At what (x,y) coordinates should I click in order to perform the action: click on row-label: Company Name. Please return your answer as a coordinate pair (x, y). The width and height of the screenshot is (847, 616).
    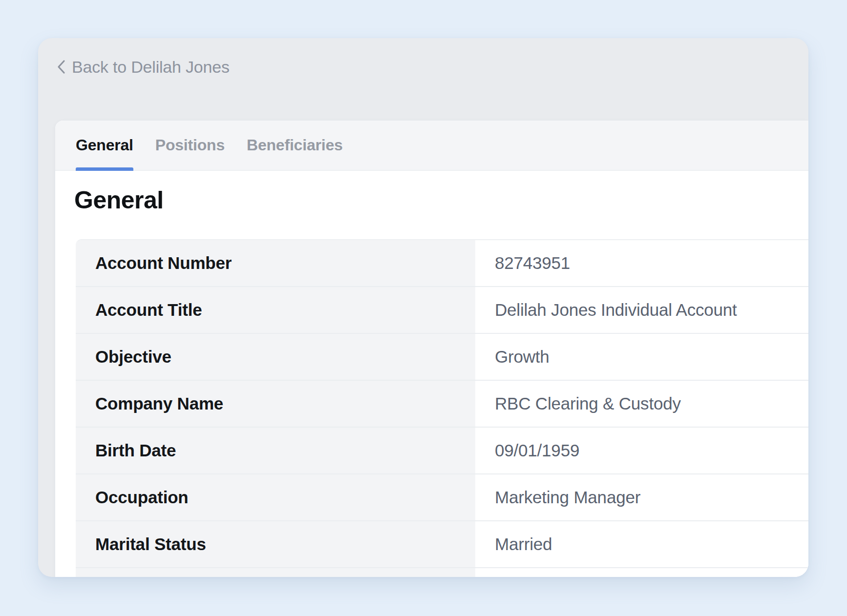
    Looking at the image, I should click on (275, 404).